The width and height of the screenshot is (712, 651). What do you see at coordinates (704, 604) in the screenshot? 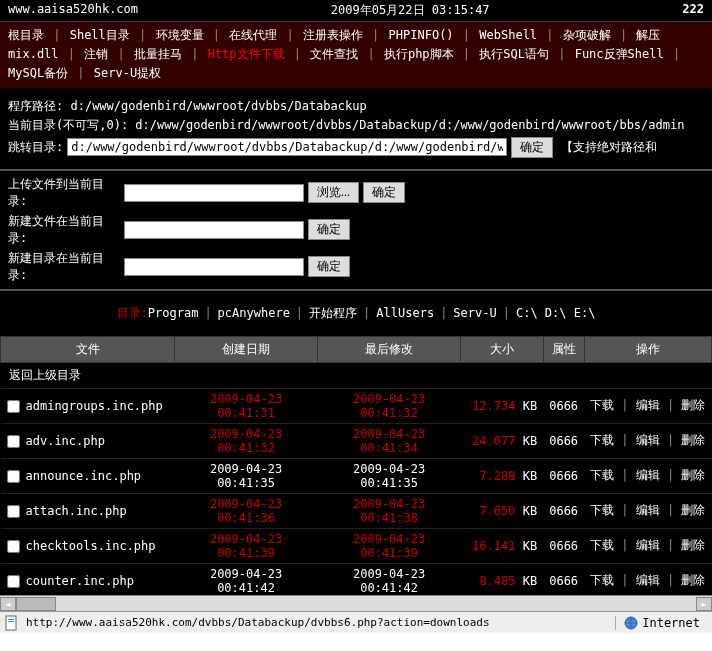
I see `scroll-right-button: ►` at bounding box center [704, 604].